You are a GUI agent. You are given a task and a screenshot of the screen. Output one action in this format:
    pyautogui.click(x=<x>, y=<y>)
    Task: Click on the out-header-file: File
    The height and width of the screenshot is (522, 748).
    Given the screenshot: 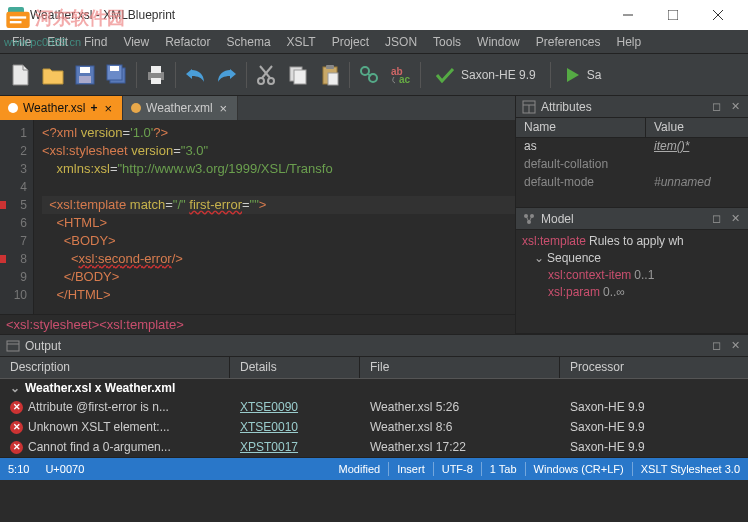 What is the action you would take?
    pyautogui.click(x=460, y=368)
    